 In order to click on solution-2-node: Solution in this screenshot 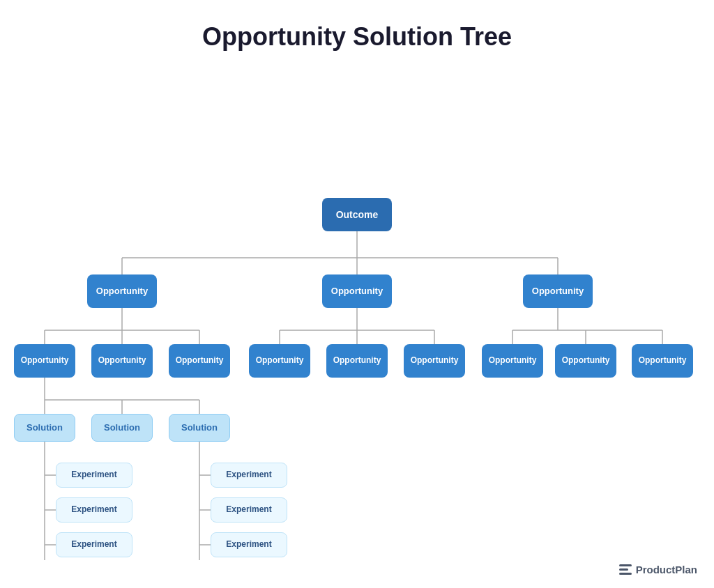, I will do `click(122, 428)`.